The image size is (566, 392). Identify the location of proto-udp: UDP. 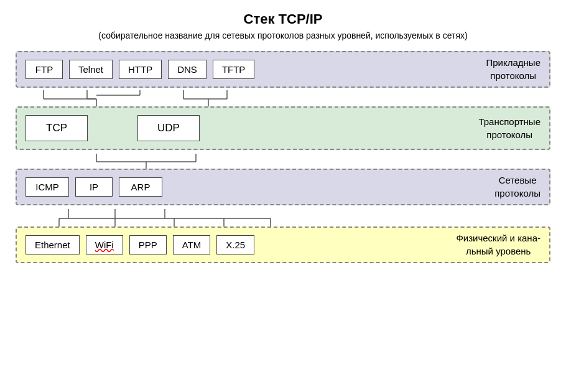
(169, 128).